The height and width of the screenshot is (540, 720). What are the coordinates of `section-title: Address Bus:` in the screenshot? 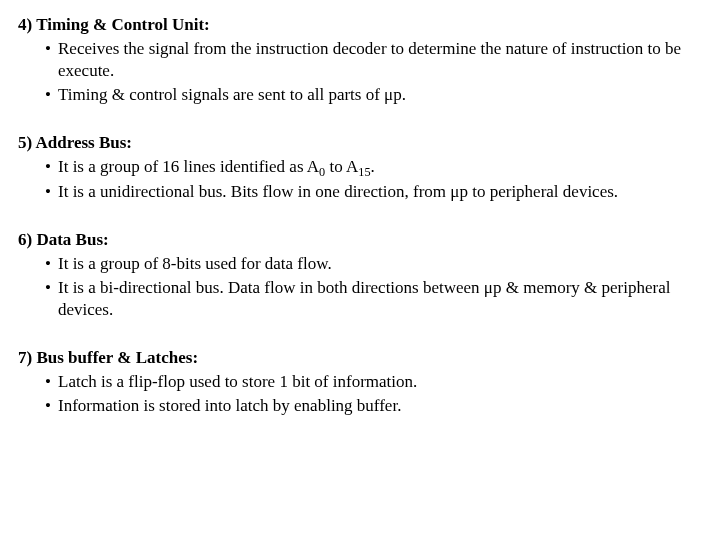 It's located at (84, 142).